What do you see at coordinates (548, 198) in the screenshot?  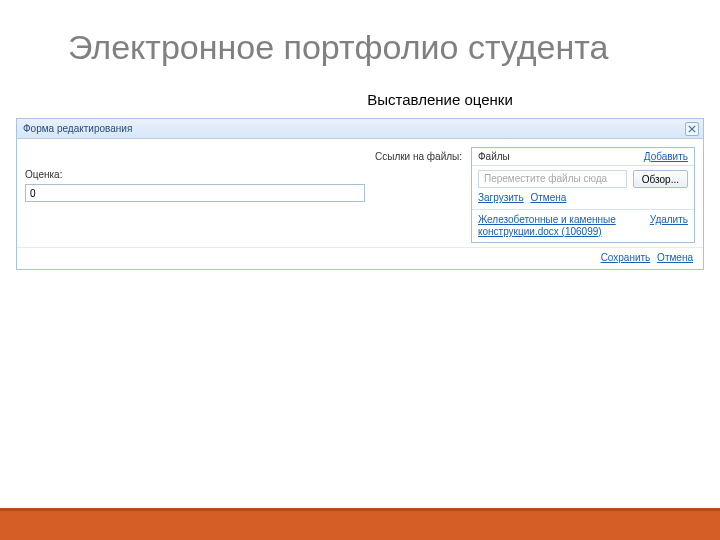 I see `cancel-upload-link: Отмена` at bounding box center [548, 198].